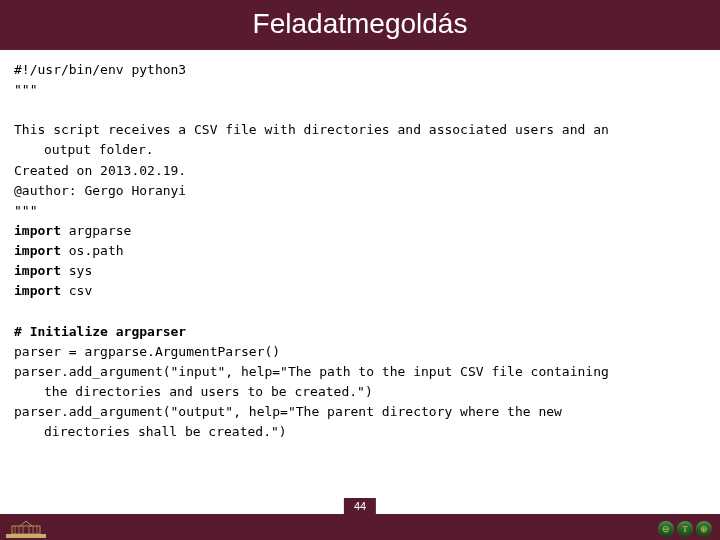  What do you see at coordinates (360, 231) in the screenshot?
I see `code-line: import argparse` at bounding box center [360, 231].